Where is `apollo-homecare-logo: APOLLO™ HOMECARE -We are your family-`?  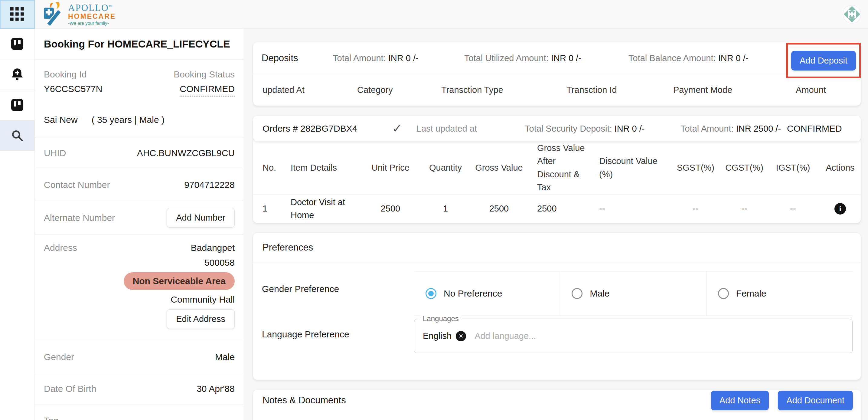
apollo-homecare-logo: APOLLO™ HOMECARE -We are your family- is located at coordinates (80, 14).